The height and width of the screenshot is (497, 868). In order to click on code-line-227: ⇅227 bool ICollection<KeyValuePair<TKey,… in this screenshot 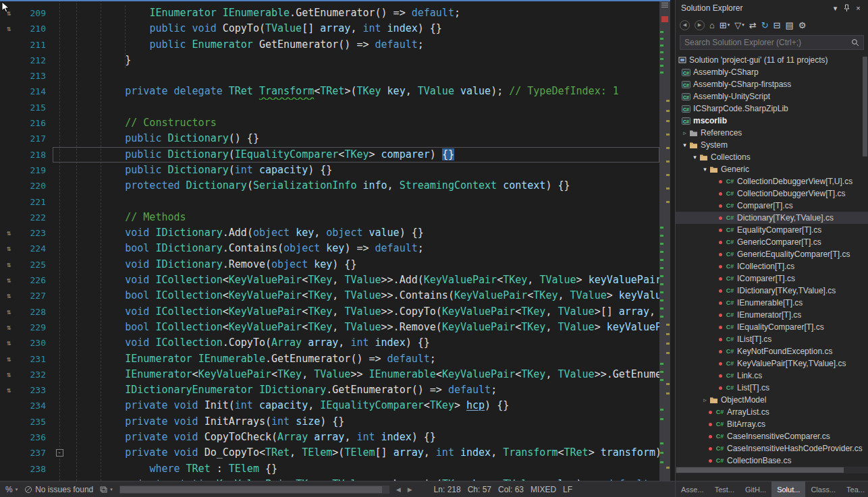, I will do `click(329, 295)`.